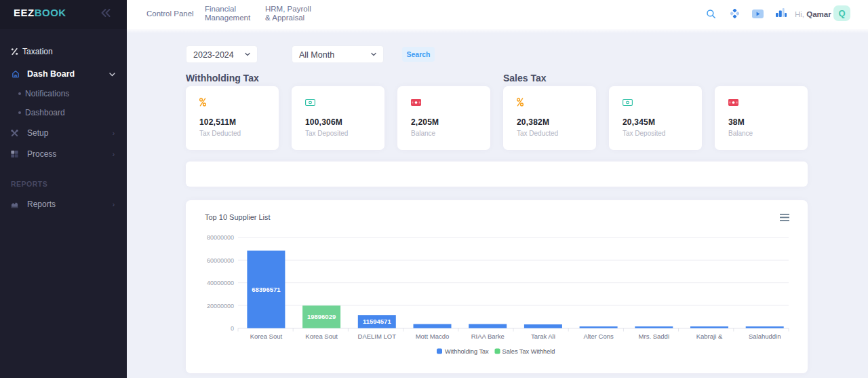 Image resolution: width=868 pixels, height=378 pixels. I want to click on svg-text: Sales Tax Withheld, so click(529, 352).